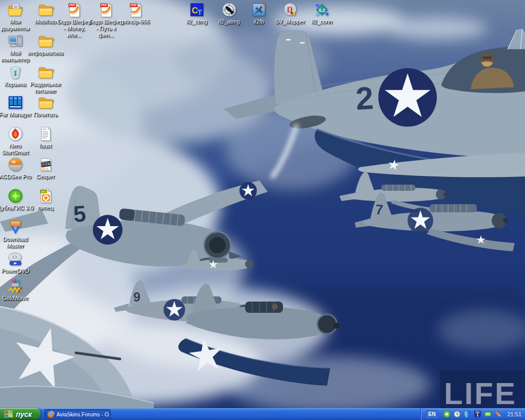 The width and height of the screenshot is (525, 420). I want to click on acdsee-pro-icon, so click(15, 165).